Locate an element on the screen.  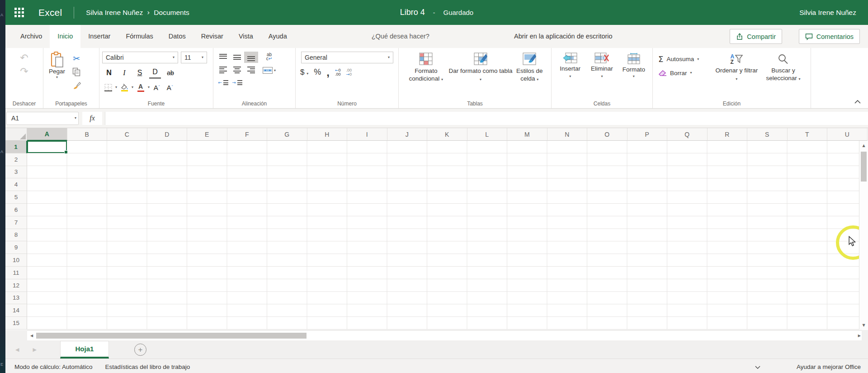
wrap-text-icon: ab c↵ is located at coordinates (269, 57).